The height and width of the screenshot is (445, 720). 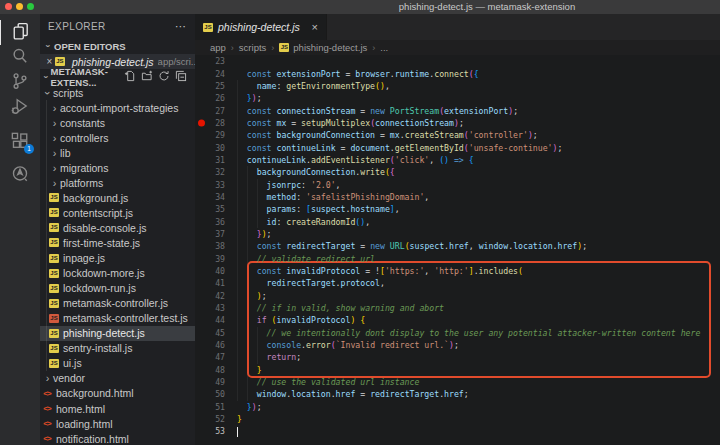 I want to click on line-number: 47, so click(x=214, y=357).